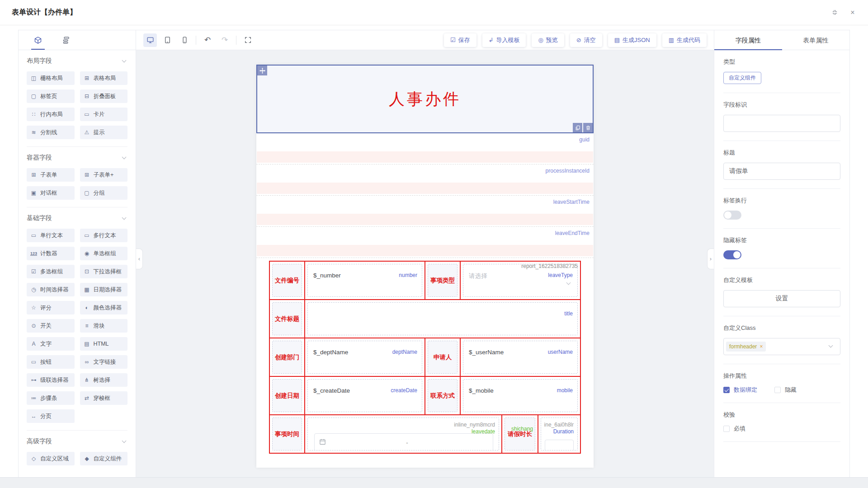  I want to click on palette-item-input: ▭单行文本, so click(51, 235).